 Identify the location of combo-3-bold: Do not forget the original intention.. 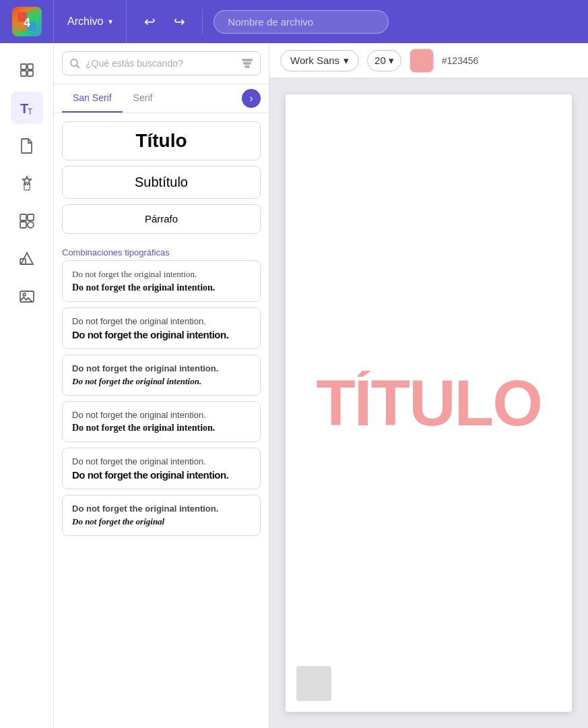
(162, 382).